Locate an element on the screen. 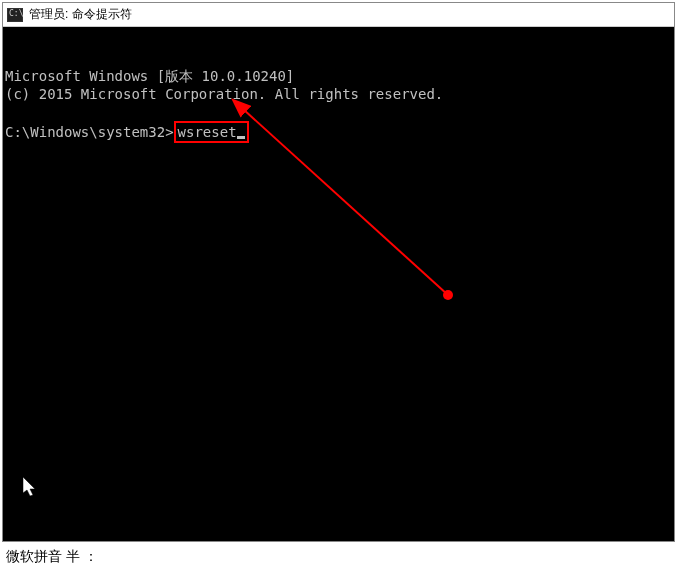  prompt-text: C:\Windows\system32> is located at coordinates (90, 132).